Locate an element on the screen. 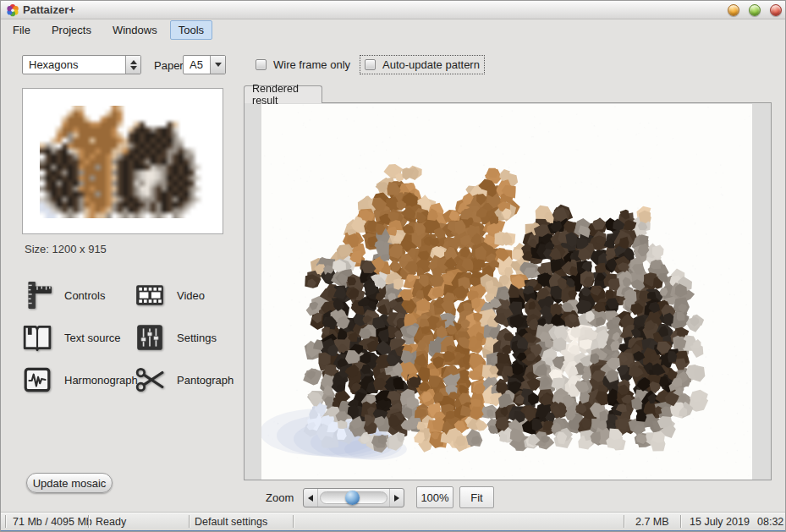 The width and height of the screenshot is (786, 532). tool-video-label: Video is located at coordinates (191, 296).